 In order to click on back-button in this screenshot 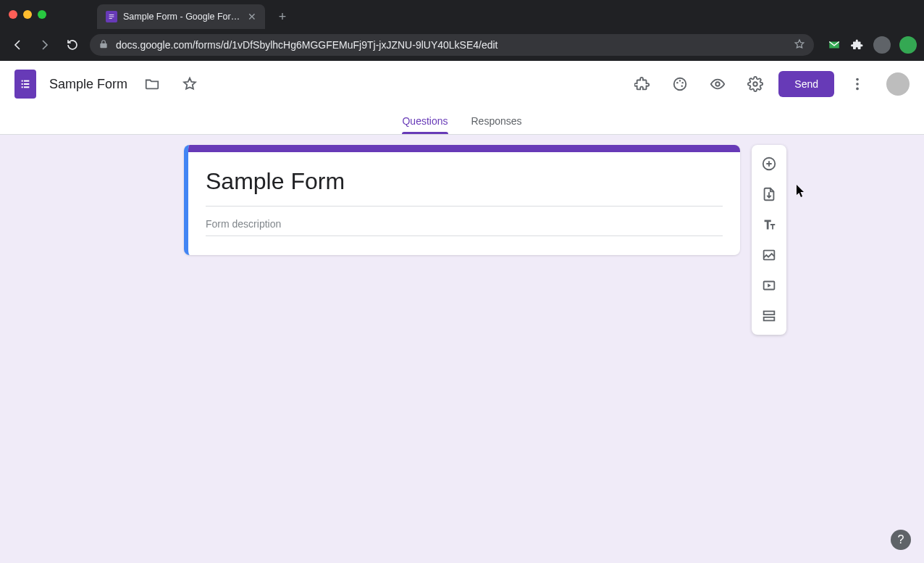, I will do `click(17, 45)`.